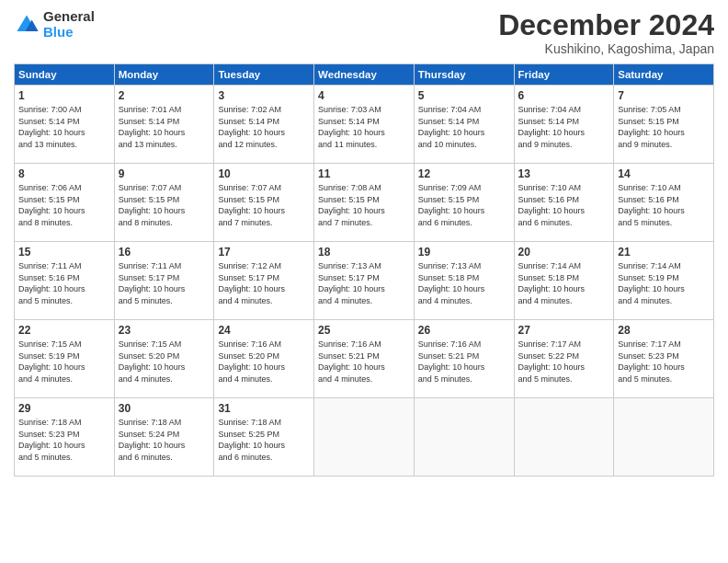 Image resolution: width=728 pixels, height=563 pixels. I want to click on calendar-cell: 7Sunrise: 7:05 AM Sunset: 5:15 PM Daylig…, so click(664, 125).